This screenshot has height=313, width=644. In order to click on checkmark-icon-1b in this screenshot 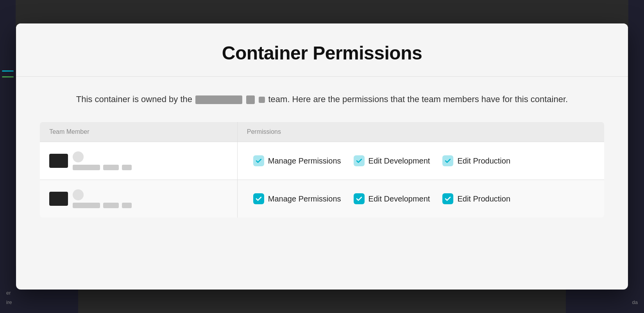, I will do `click(359, 161)`.